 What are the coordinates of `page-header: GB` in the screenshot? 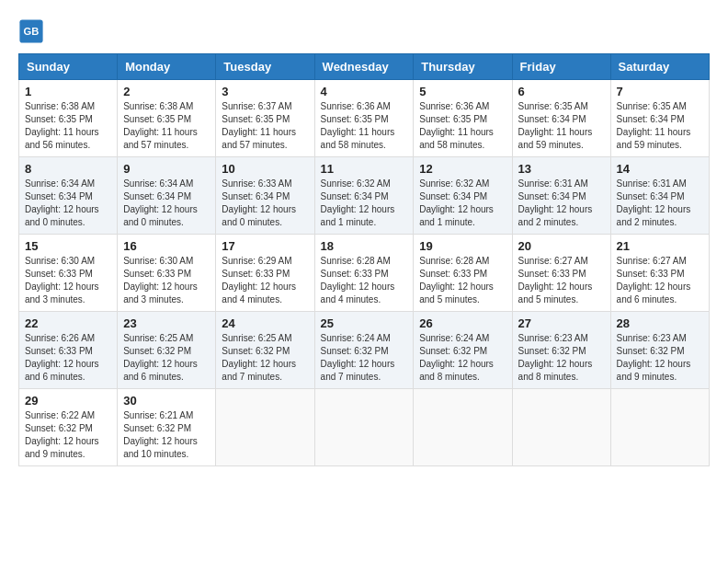 It's located at (364, 31).